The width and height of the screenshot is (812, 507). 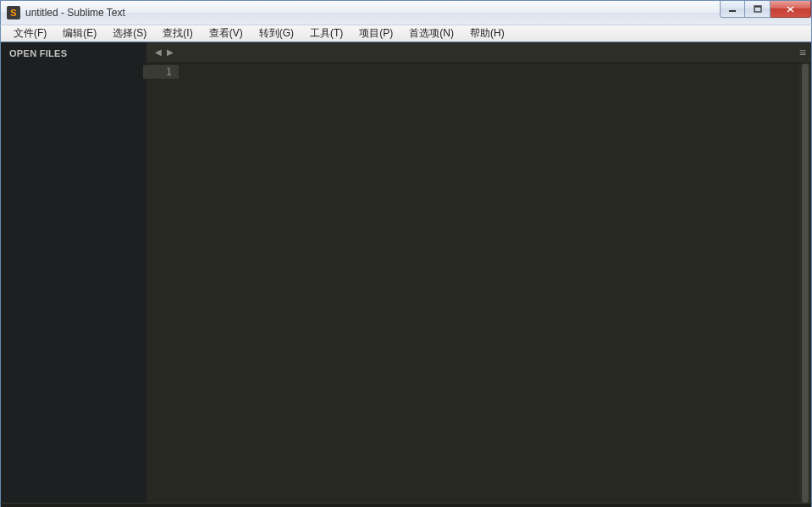 I want to click on window-title: untitled - Sublime Text, so click(x=75, y=13).